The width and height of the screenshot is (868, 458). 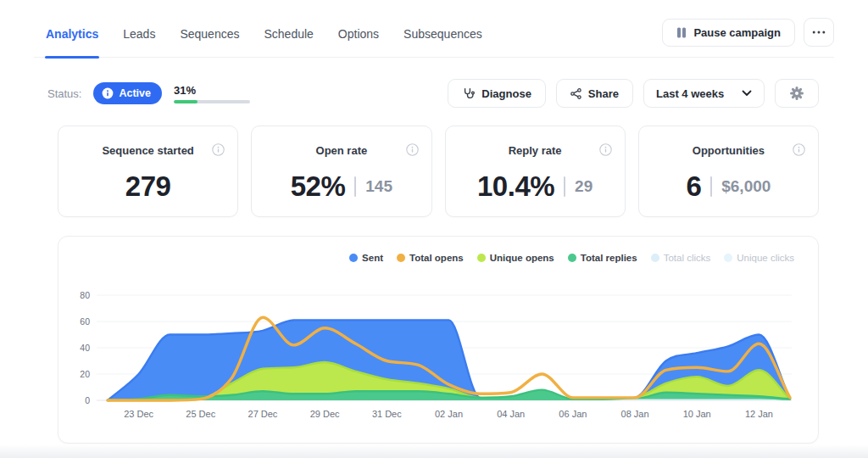 What do you see at coordinates (139, 414) in the screenshot?
I see `svg-text: 23 Dec` at bounding box center [139, 414].